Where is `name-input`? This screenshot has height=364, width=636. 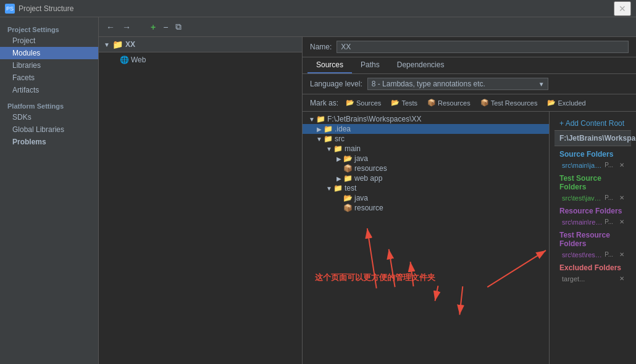
name-input is located at coordinates (483, 47).